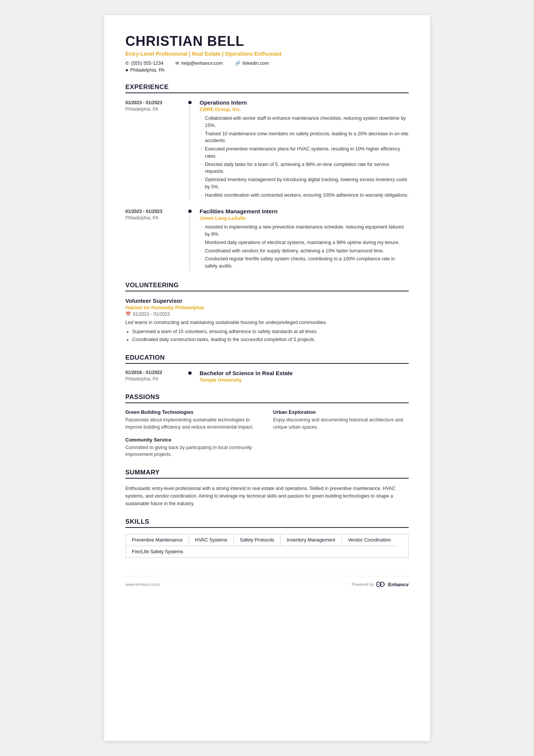 Image resolution: width=534 pixels, height=756 pixels. I want to click on skill-1: HVAC Systems, so click(211, 540).